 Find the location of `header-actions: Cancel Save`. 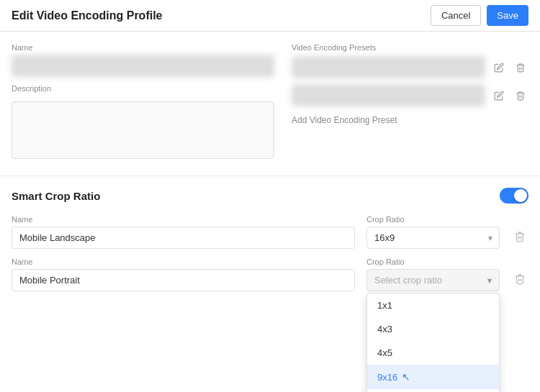

header-actions: Cancel Save is located at coordinates (480, 16).